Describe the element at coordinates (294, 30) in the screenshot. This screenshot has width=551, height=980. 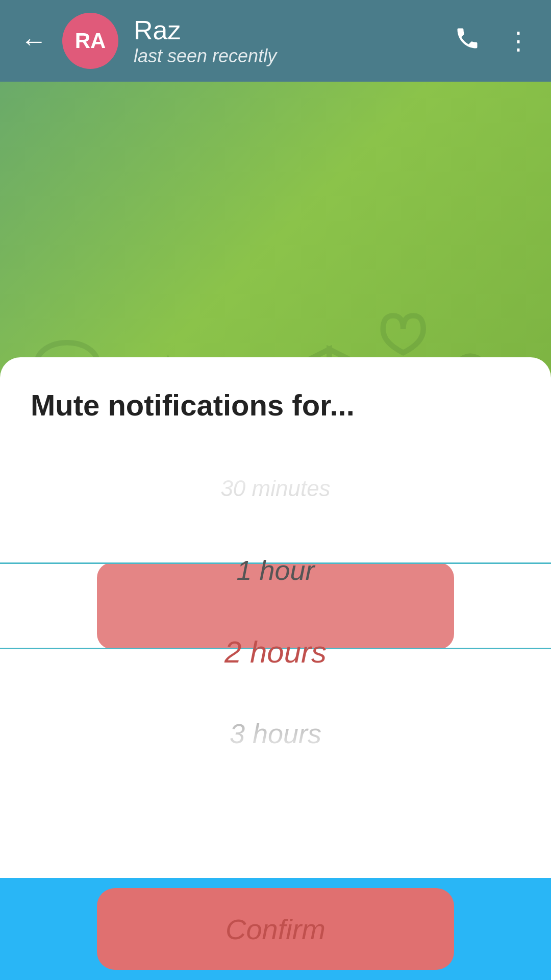
I see `contact-name: Raz` at that location.